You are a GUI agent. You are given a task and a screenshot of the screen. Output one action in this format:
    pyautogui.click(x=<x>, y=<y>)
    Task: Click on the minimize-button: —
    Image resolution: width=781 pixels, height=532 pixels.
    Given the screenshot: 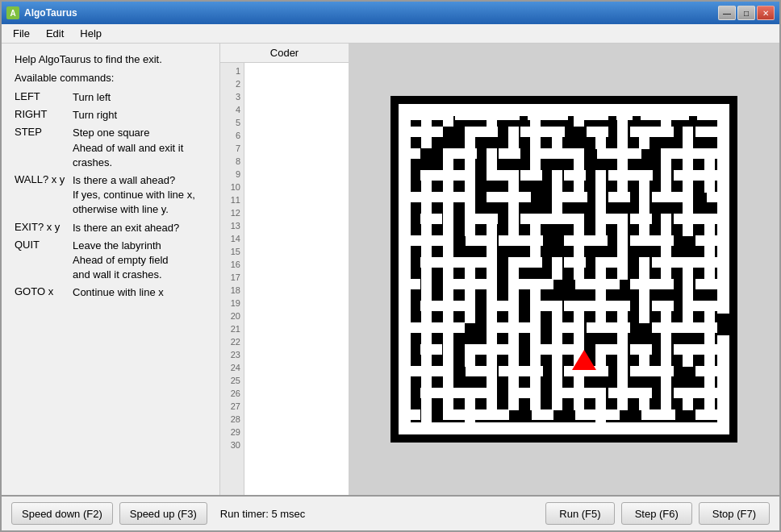 What is the action you would take?
    pyautogui.click(x=727, y=13)
    